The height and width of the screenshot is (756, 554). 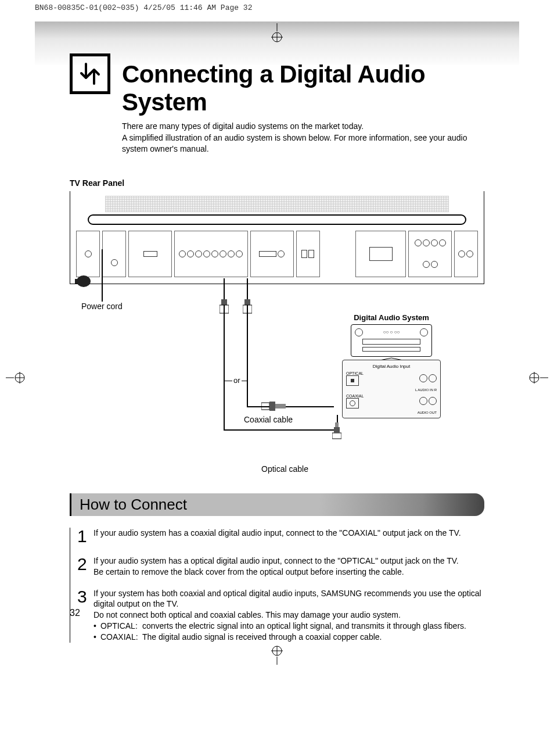 I want to click on step-text: If your system has both coaxial and opti…, so click(x=289, y=604).